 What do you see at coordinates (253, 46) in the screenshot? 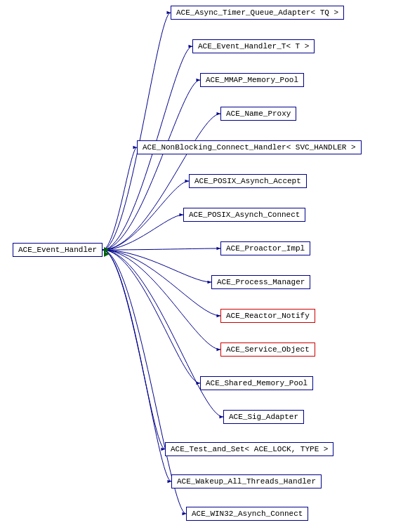
I see `node-n2: ACE_Event_Handler_T< T >` at bounding box center [253, 46].